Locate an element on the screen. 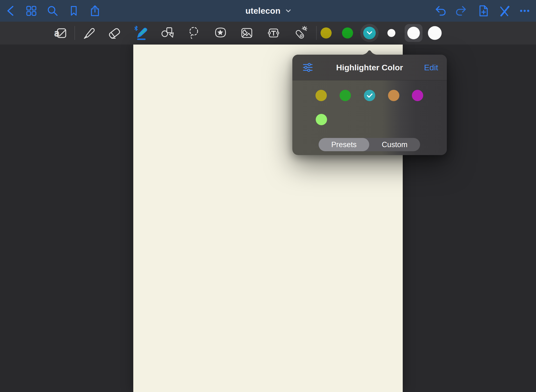 This screenshot has height=392, width=536. tool-shapes is located at coordinates (167, 33).